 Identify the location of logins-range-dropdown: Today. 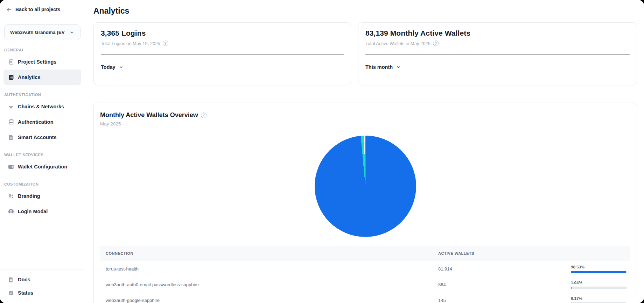
(112, 67).